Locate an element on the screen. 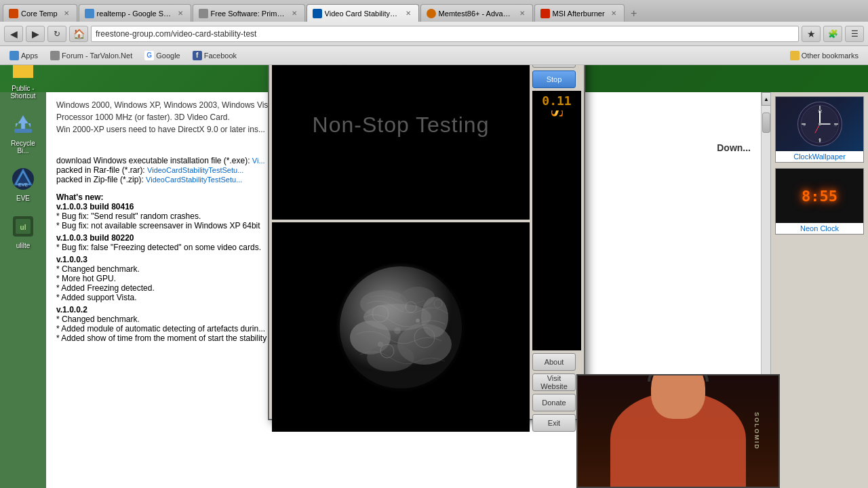 Image resolution: width=868 pixels, height=488 pixels. bookmark-other-label: Other bookmarks is located at coordinates (830, 56).